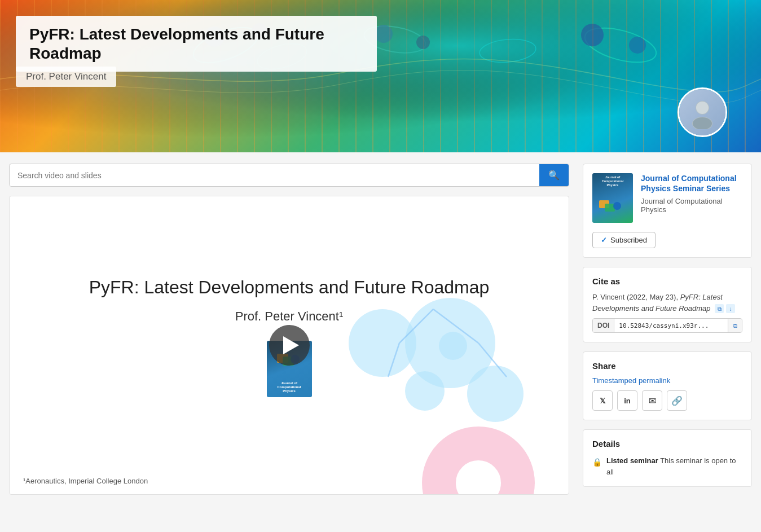 The width and height of the screenshot is (761, 532). I want to click on seminar-type: Listed seminar, so click(632, 460).